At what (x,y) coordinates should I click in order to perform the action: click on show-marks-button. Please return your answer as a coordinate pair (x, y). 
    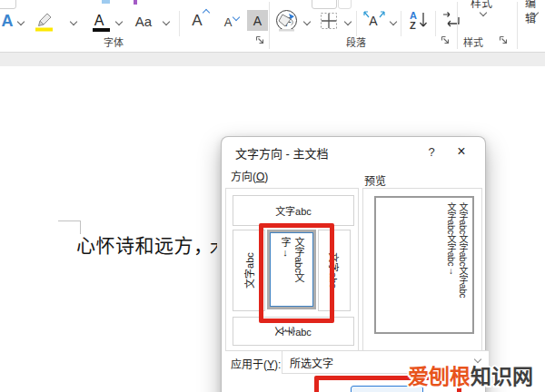
    Looking at the image, I should click on (451, 21).